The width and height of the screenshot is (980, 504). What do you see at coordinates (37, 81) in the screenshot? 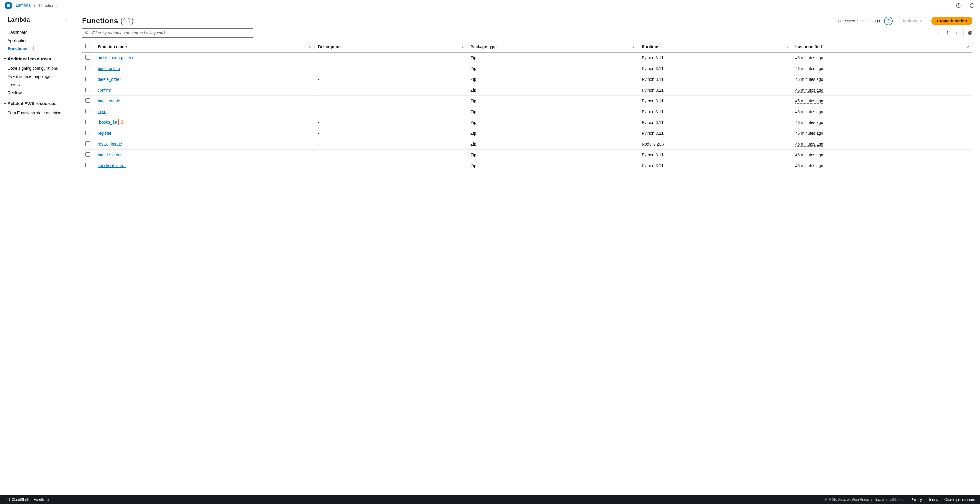
I see `nav-additional: Code signing configurations Event source…` at bounding box center [37, 81].